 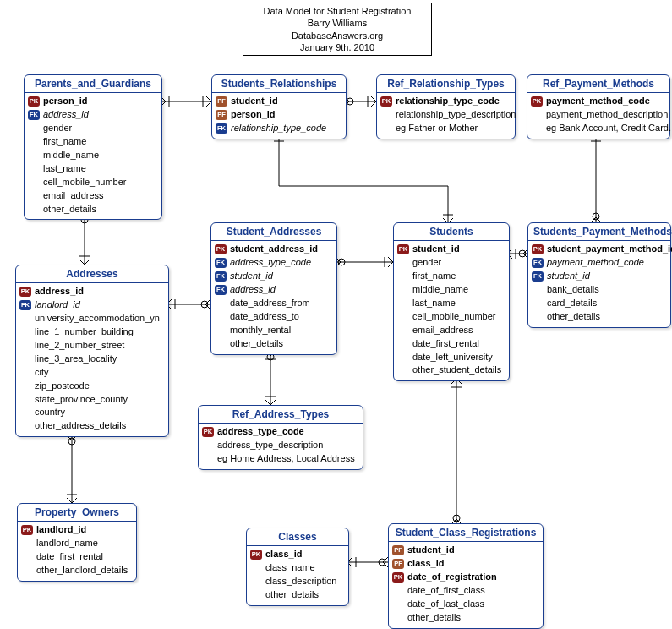 I want to click on attribute-name: cell_mobile_number, so click(x=454, y=317).